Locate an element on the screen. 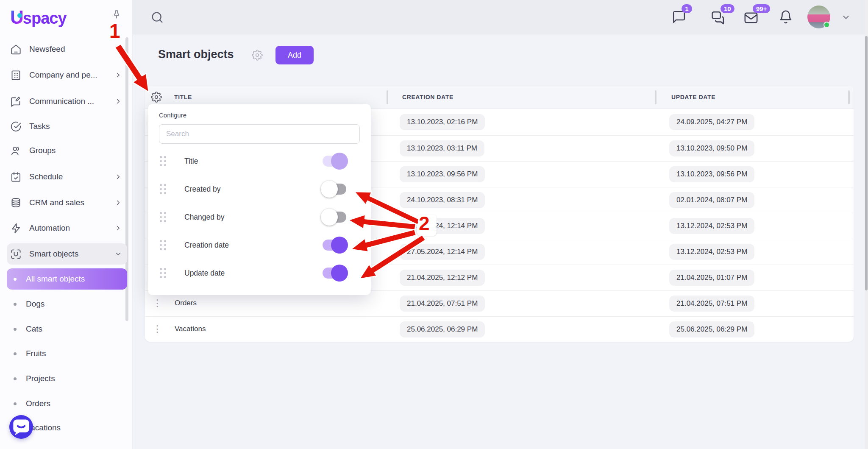 The image size is (868, 449). toggle-created-by is located at coordinates (334, 189).